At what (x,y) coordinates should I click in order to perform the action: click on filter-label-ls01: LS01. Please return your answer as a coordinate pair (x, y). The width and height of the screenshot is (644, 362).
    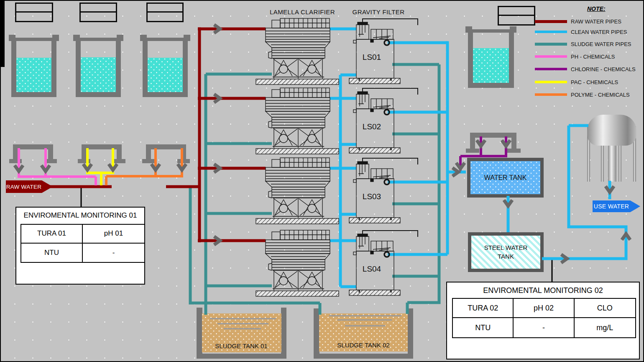
    Looking at the image, I should click on (372, 57).